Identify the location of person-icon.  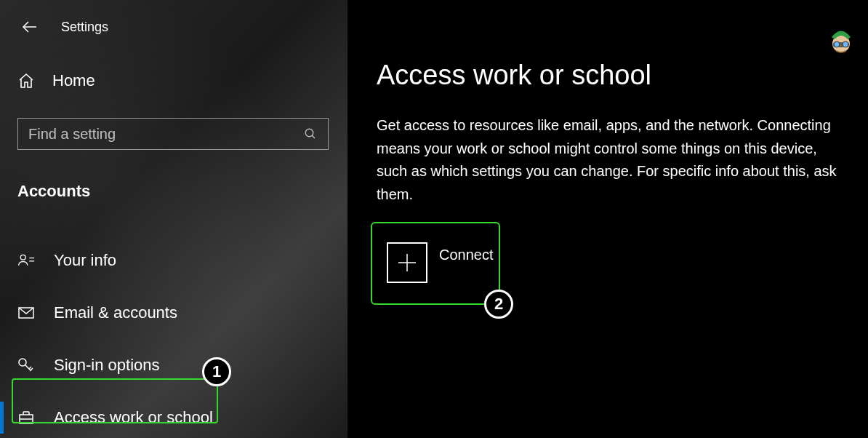
(26, 260).